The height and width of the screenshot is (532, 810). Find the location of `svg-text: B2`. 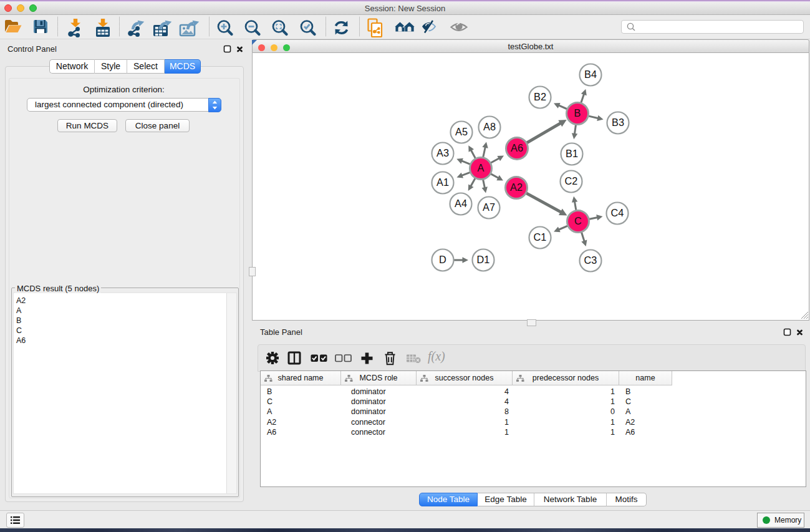

svg-text: B2 is located at coordinates (540, 97).